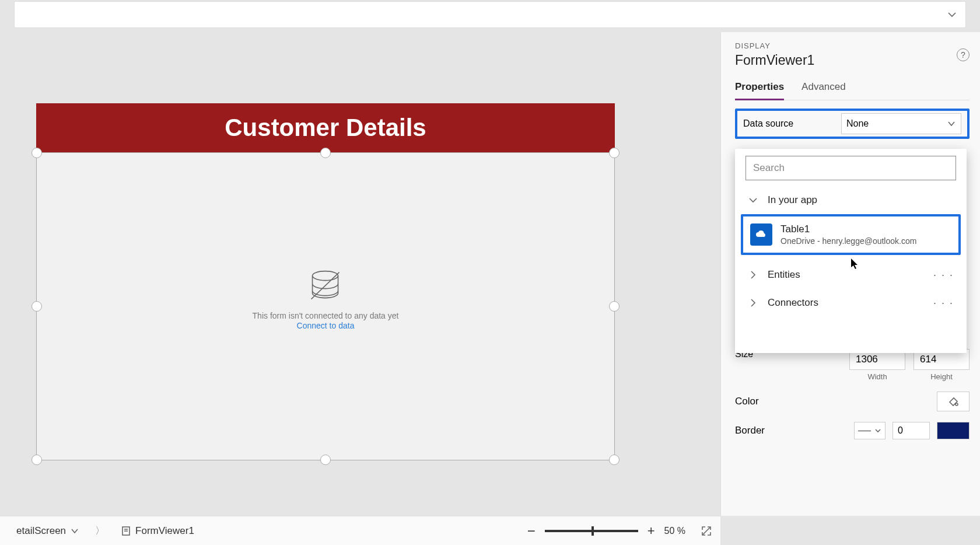 The width and height of the screenshot is (980, 545). What do you see at coordinates (126, 531) in the screenshot?
I see `form-icon` at bounding box center [126, 531].